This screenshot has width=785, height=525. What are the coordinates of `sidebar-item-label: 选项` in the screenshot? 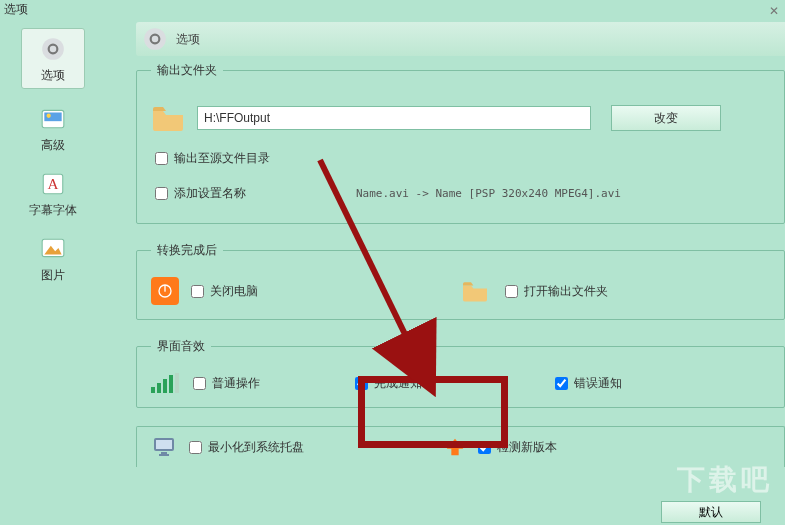 It's located at (53, 76).